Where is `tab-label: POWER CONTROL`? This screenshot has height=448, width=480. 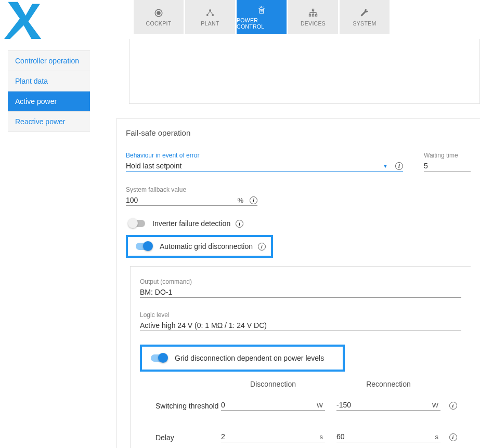 tab-label: POWER CONTROL is located at coordinates (262, 23).